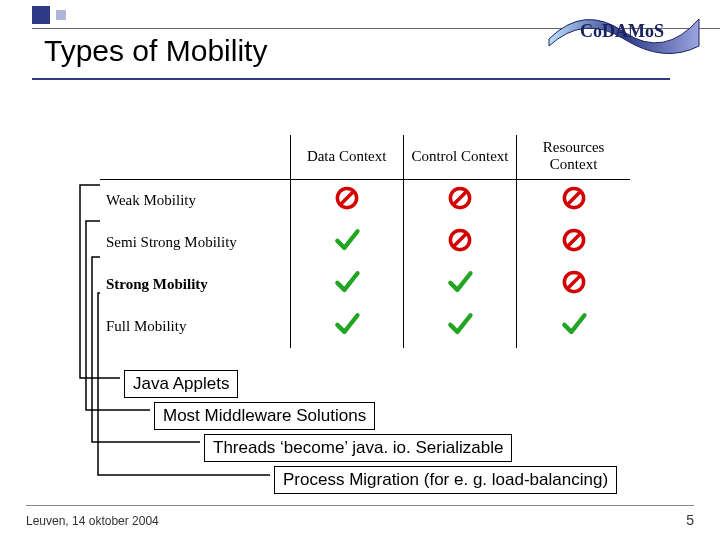 The width and height of the screenshot is (720, 540). Describe the element at coordinates (690, 520) in the screenshot. I see `footer-page-number: 5` at that location.